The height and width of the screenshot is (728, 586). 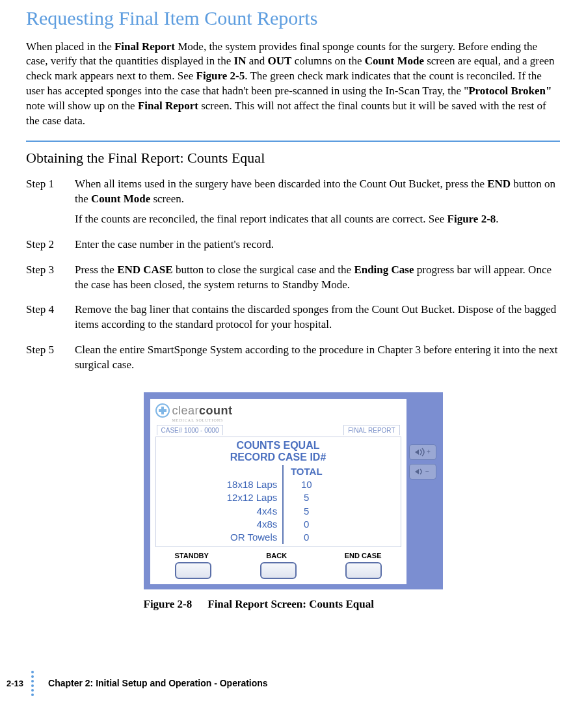 What do you see at coordinates (293, 85) in the screenshot?
I see `intro-paragraph: When placed in the Final Report Mode, th…` at bounding box center [293, 85].